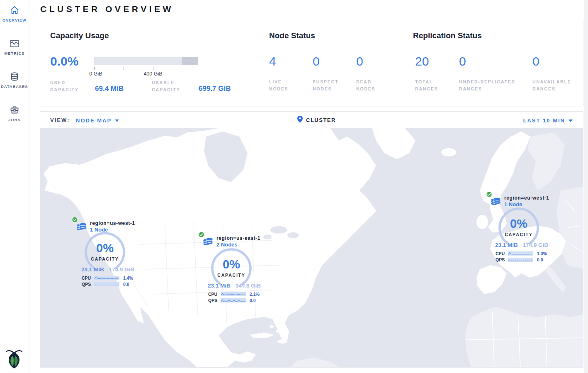  Describe the element at coordinates (190, 61) in the screenshot. I see `capacity-bar-reserved-segment` at that location.